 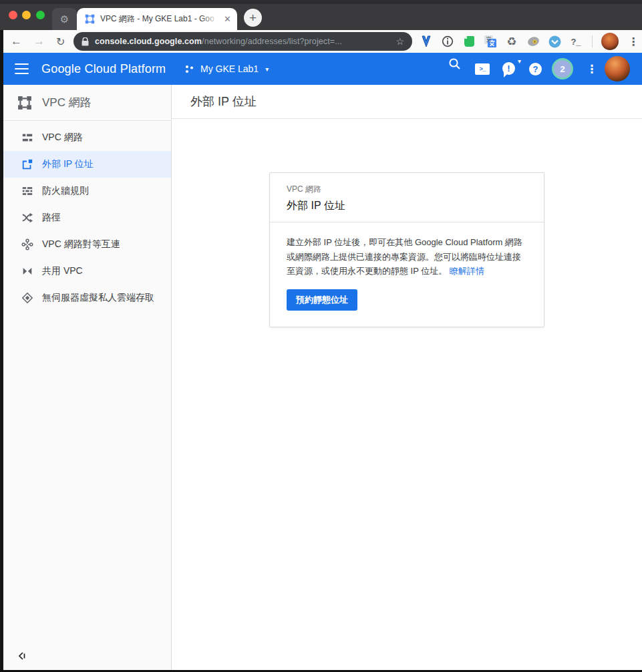 I want to click on serverless-vpc-icon, so click(x=27, y=298).